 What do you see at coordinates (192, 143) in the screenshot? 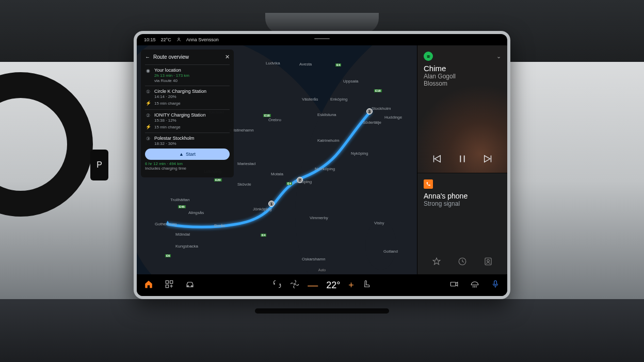
I see `stop-meta: 18:32 · 30%` at bounding box center [192, 143].